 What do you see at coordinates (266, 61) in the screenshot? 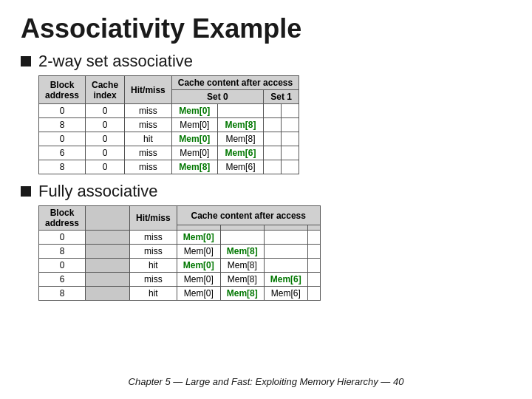
I see `section-two-way-header: 2-way set associative` at bounding box center [266, 61].